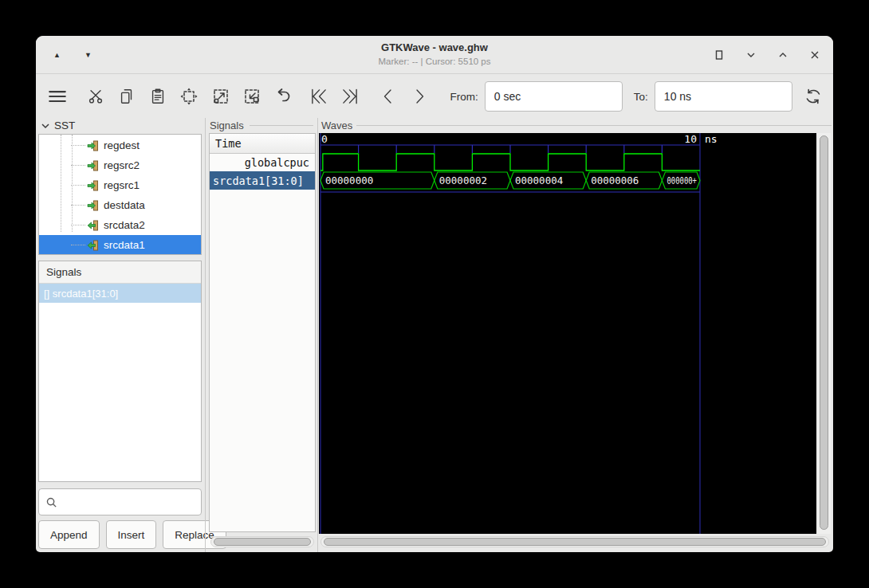 Image resolution: width=869 pixels, height=588 pixels. I want to click on pane-splitter-left, so click(206, 335).